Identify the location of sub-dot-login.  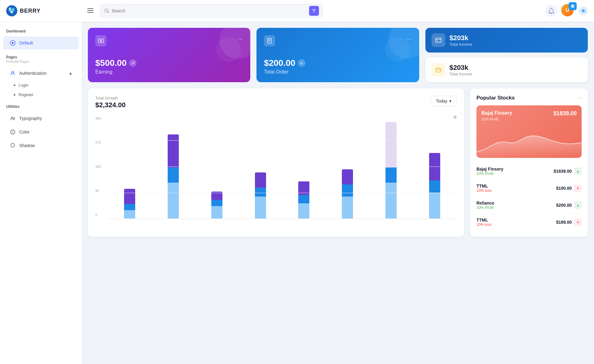
(15, 85).